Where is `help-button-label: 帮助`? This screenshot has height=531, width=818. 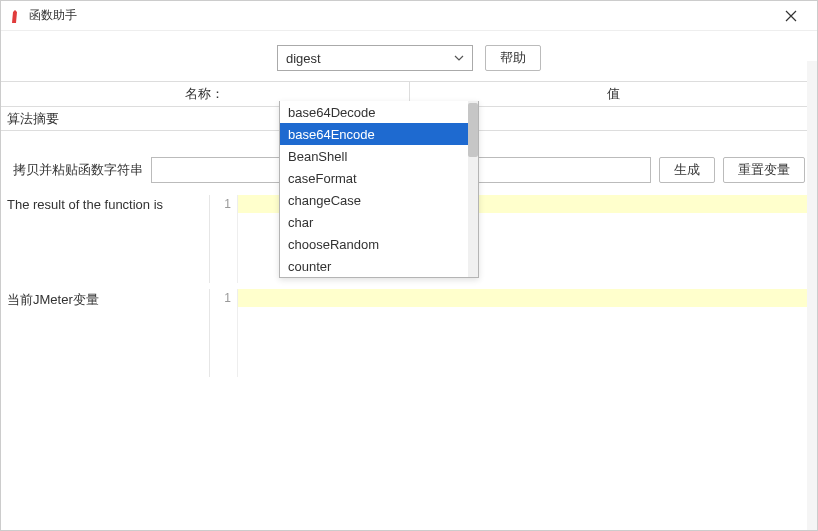
help-button-label: 帮助 is located at coordinates (513, 58).